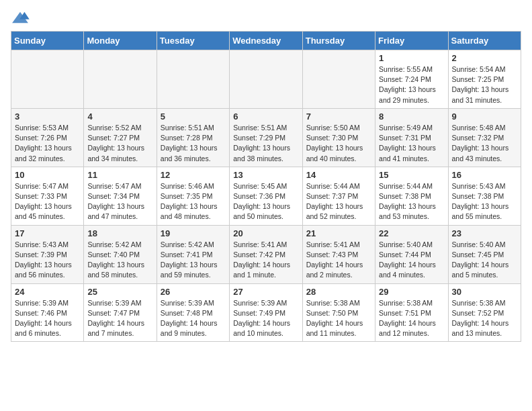  Describe the element at coordinates (48, 254) in the screenshot. I see `calendar-cell: 17Sunrise: 5:43 AM Sunset: 7:39 PM Dayli…` at that location.